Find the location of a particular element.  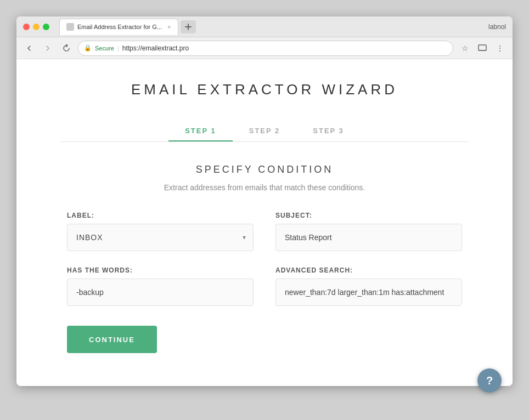

steps-nav: STEP 1 STEP 2 STEP 3 is located at coordinates (264, 130).